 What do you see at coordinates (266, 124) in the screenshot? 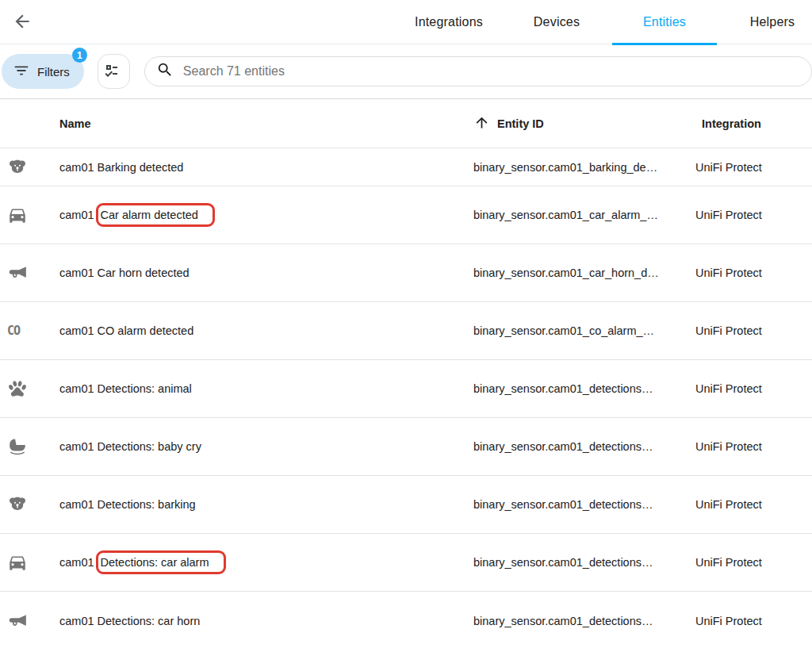
I see `column-header-name: Name` at bounding box center [266, 124].